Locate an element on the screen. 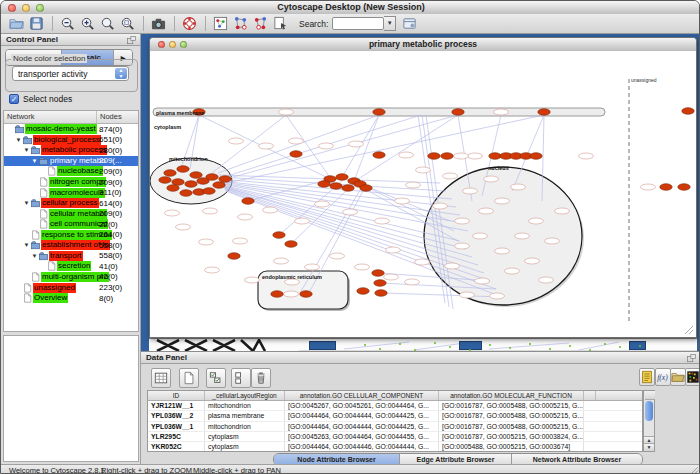 The image size is (700, 474). tree-row: nitrogen compo209(0) is located at coordinates (72, 182).